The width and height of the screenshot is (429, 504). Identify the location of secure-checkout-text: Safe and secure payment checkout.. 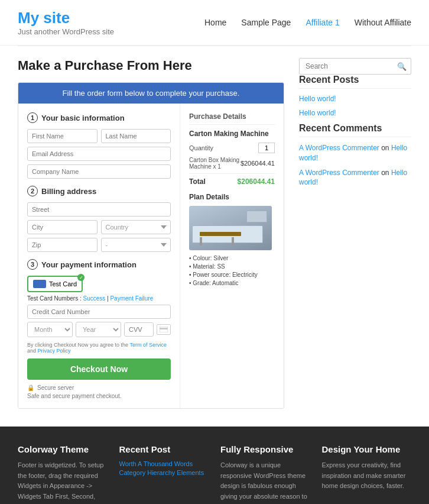
(99, 396).